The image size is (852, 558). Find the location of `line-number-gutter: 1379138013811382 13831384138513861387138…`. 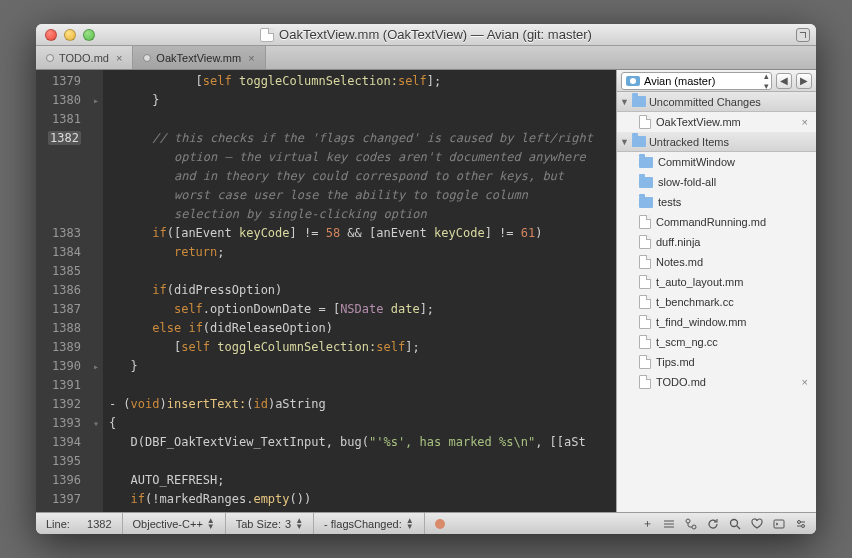

line-number-gutter: 1379138013811382 13831384138513861387138… is located at coordinates (62, 291).